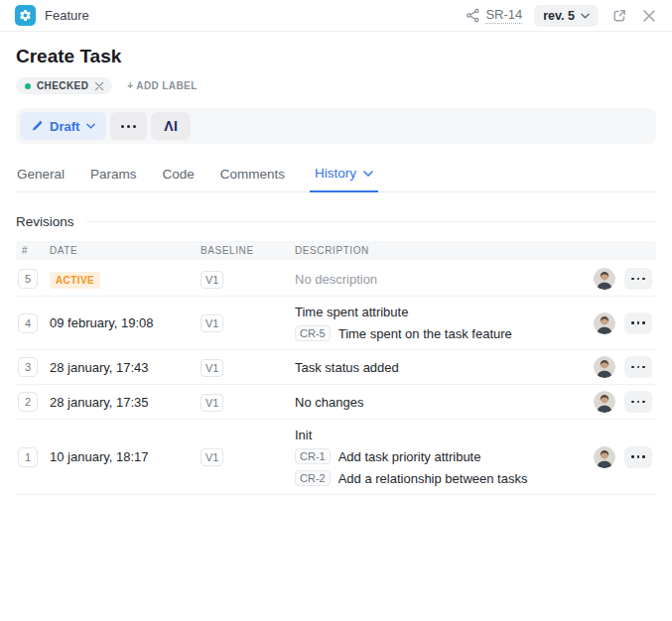 This screenshot has height=621, width=672. Describe the element at coordinates (64, 126) in the screenshot. I see `status-dropdown-button: Draft` at that location.